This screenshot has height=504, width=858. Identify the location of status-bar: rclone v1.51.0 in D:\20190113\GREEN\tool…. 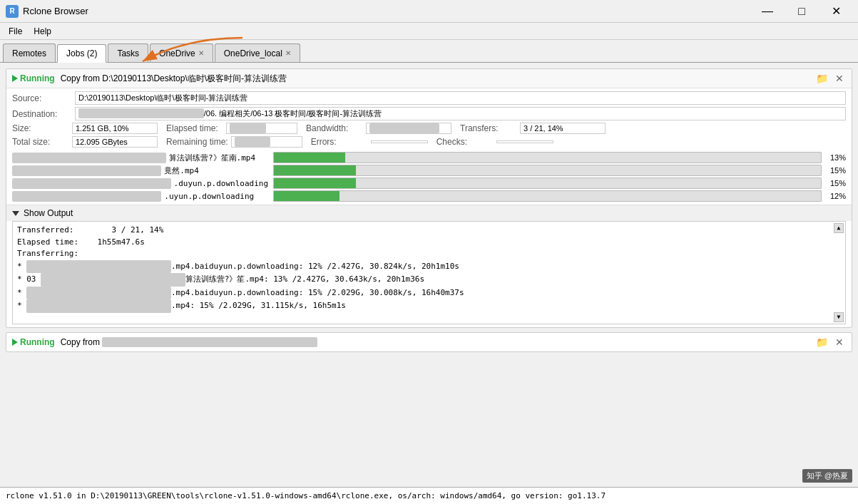
(429, 495).